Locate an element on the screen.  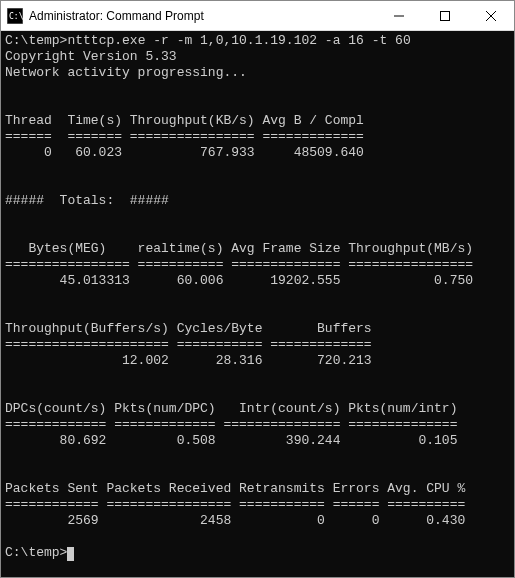
table-row: 0 60.023 767.933 48509.640 is located at coordinates (184, 152).